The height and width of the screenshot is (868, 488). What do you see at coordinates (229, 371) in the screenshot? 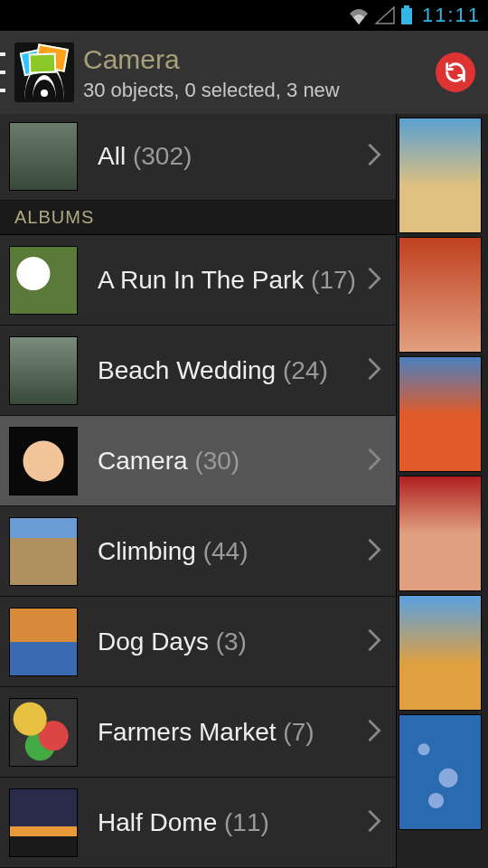
I see `list-item-label: Beach Wedding (24)` at bounding box center [229, 371].